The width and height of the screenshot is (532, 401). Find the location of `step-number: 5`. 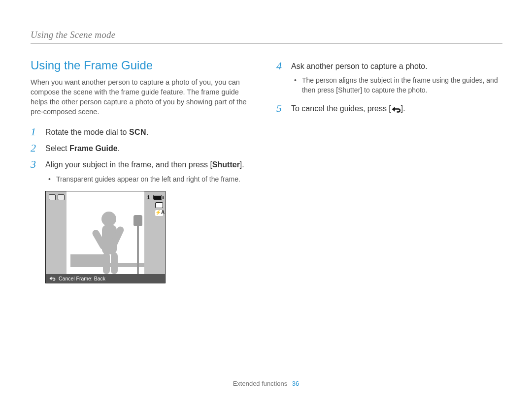

step-number: 5 is located at coordinates (281, 108).